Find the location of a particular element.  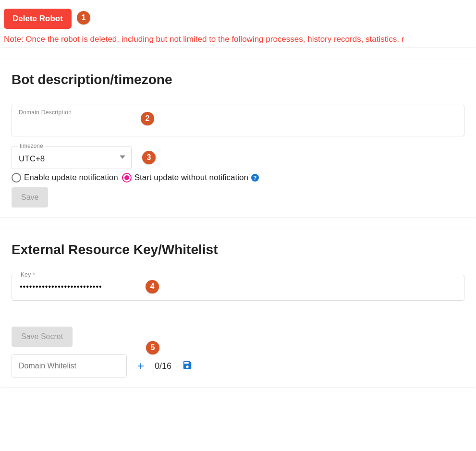

notification-radio-group: Enable update notification Start update … is located at coordinates (238, 178).